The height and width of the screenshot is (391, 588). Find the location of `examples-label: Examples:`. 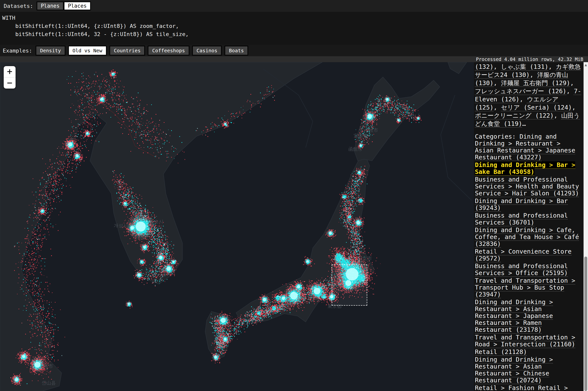

examples-label: Examples: is located at coordinates (17, 51).